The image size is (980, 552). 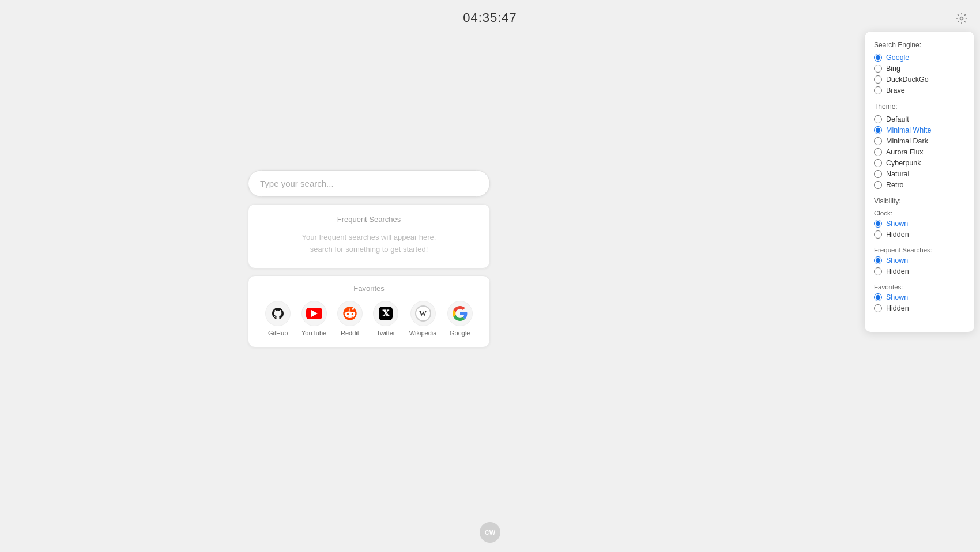 What do you see at coordinates (278, 313) in the screenshot?
I see `github-icon` at bounding box center [278, 313].